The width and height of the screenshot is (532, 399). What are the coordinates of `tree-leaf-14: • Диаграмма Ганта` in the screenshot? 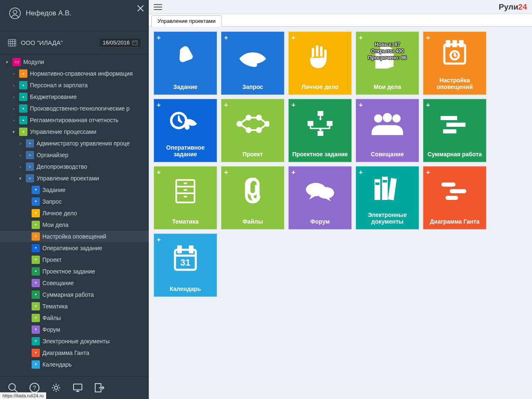 It's located at (74, 353).